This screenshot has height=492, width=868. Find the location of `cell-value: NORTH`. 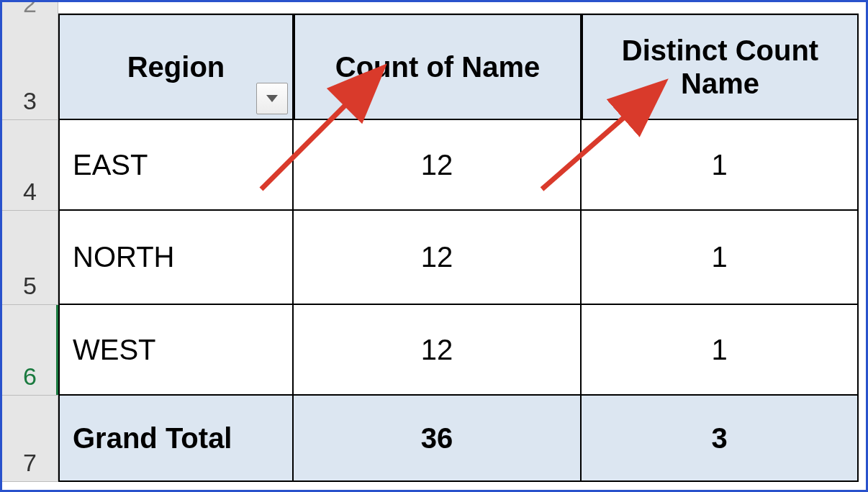

cell-value: NORTH is located at coordinates (124, 258).